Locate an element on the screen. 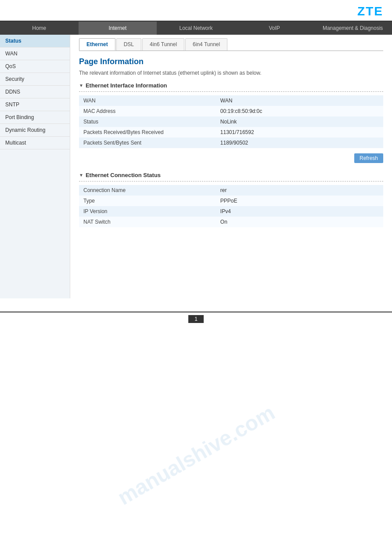 This screenshot has height=555, width=392. row-label: Packets Sent/Bytes Sent is located at coordinates (147, 143).